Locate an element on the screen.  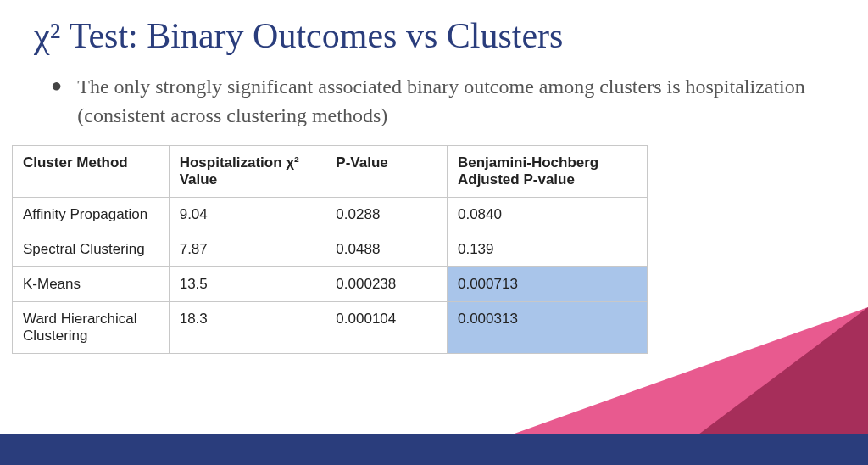
cell-chi2: 18.3 is located at coordinates (248, 328).